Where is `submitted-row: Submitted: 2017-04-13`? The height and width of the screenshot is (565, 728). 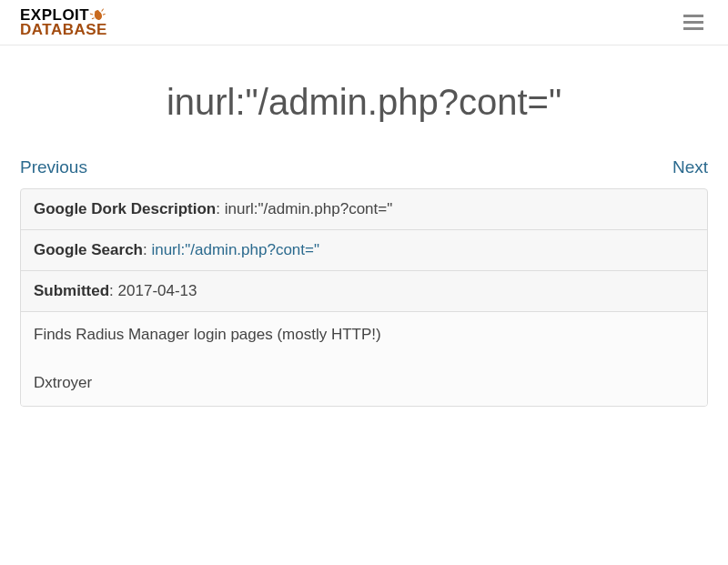
submitted-row: Submitted: 2017-04-13 is located at coordinates (364, 291).